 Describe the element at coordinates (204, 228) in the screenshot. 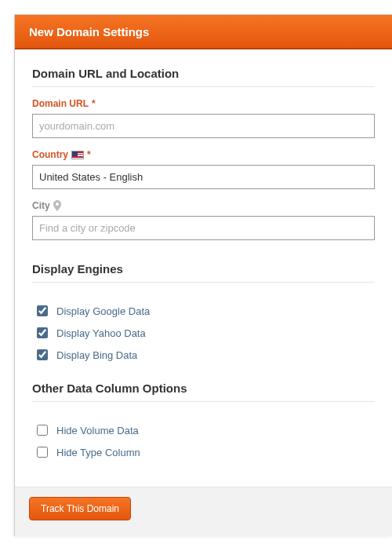

I see `city-input` at that location.